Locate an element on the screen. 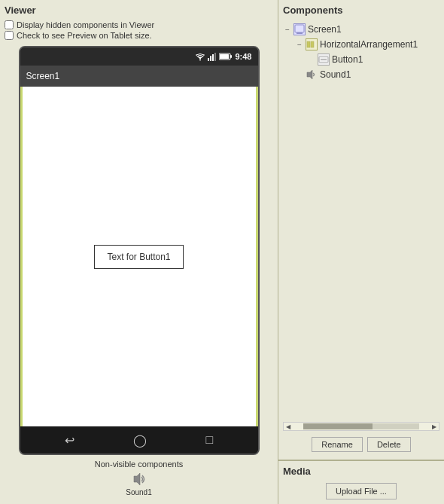  upload-file-button: Upload File ... is located at coordinates (361, 491).